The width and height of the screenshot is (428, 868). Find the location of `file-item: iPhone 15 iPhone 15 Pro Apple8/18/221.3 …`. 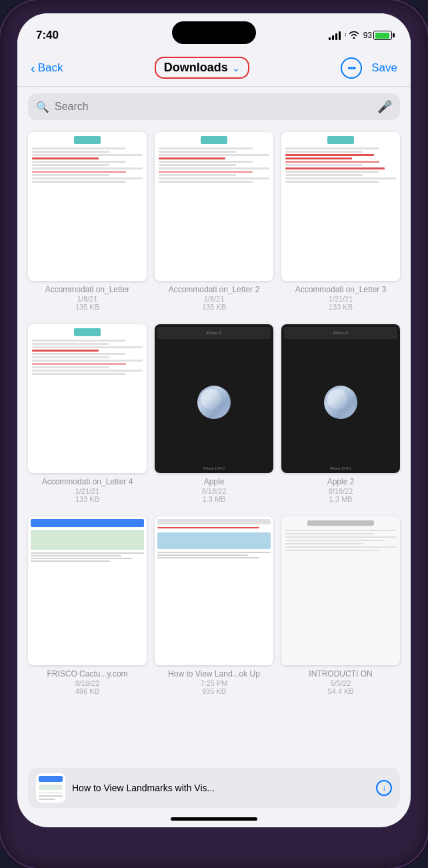

file-item: iPhone 15 iPhone 15 Pro Apple8/18/221.3 … is located at coordinates (214, 414).